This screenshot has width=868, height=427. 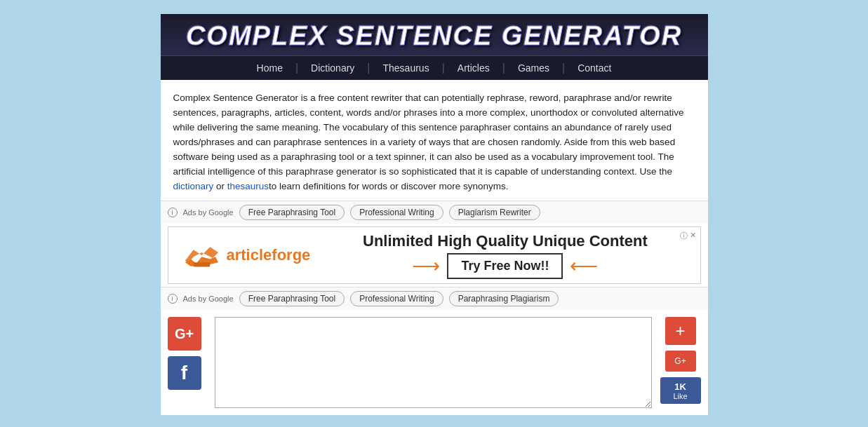 I want to click on ad-pill-top-1: Free Paraphrasing Tool, so click(x=292, y=212).